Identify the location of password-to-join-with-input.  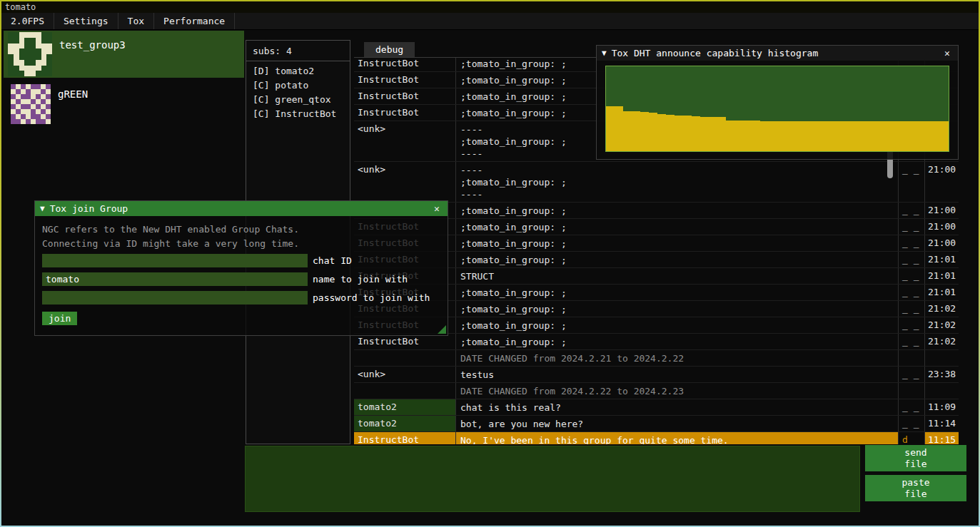
(175, 298).